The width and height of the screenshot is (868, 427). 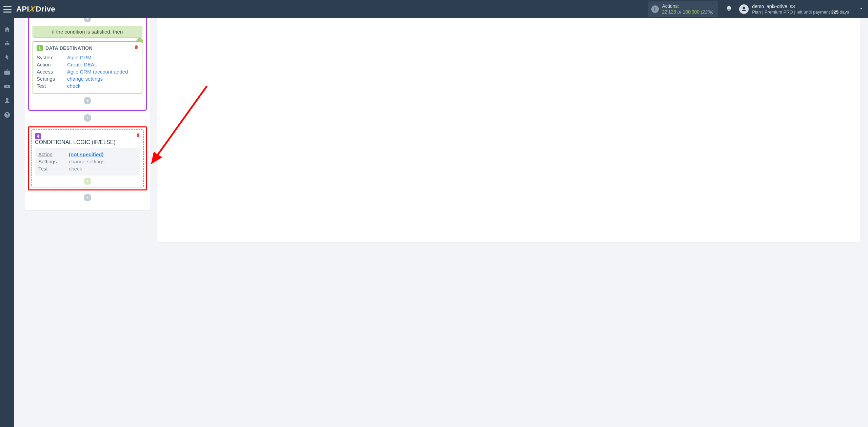 I want to click on plan-mid: | left until payment, so click(x=812, y=12).